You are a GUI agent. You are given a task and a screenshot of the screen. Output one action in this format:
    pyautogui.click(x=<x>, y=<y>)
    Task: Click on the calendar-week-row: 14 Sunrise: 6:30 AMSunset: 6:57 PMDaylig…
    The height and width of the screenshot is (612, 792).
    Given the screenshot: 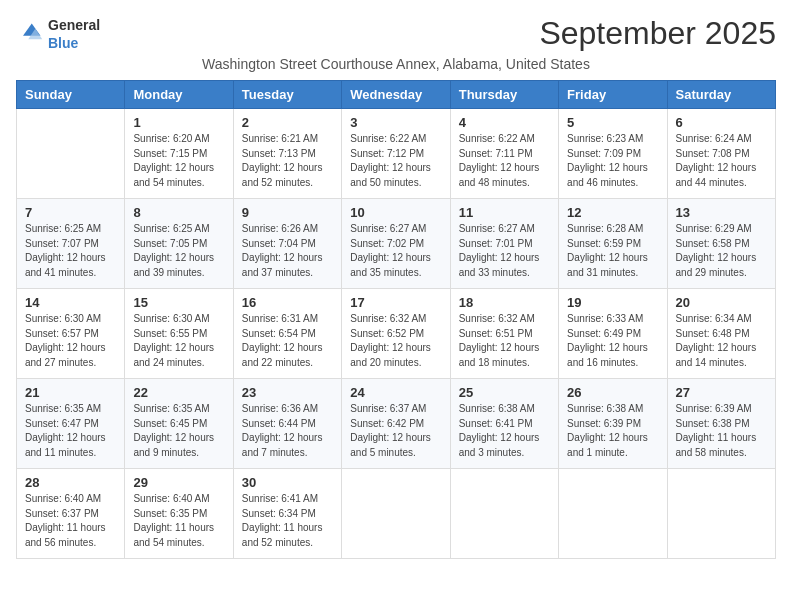 What is the action you would take?
    pyautogui.click(x=396, y=334)
    